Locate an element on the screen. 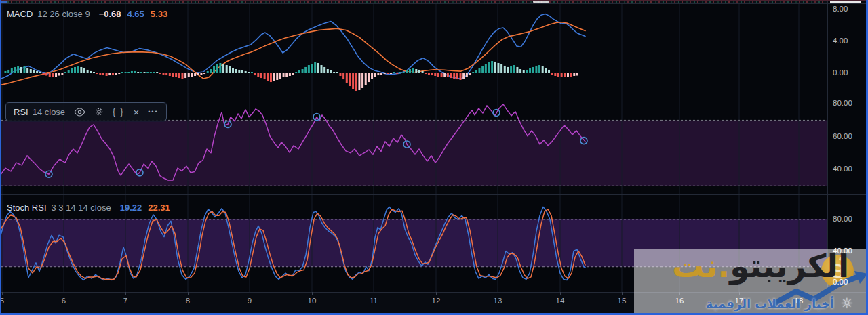  rsi-legend-toolbar: RSI 14 close { } × ••• is located at coordinates (86, 112).